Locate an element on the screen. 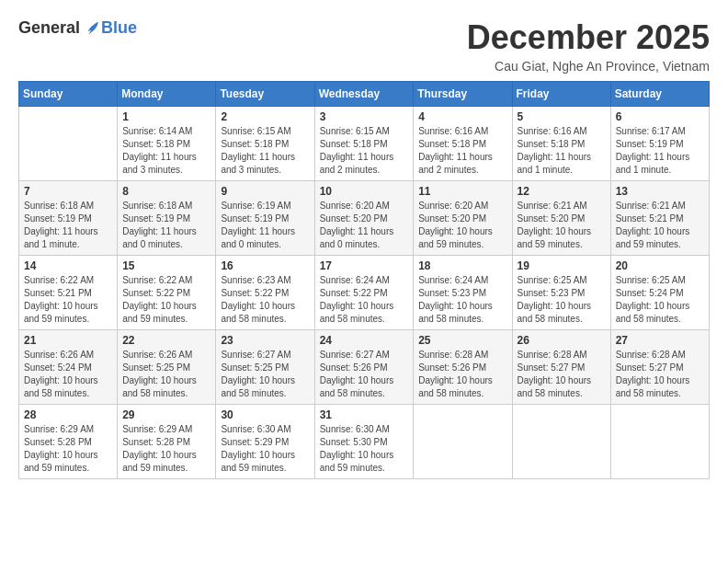  weekday-header-sunday: Sunday is located at coordinates (68, 94).